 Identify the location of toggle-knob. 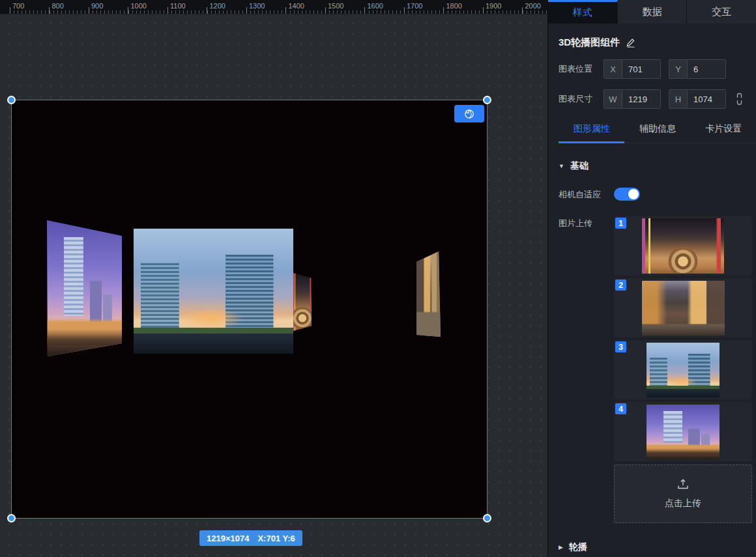
(633, 194).